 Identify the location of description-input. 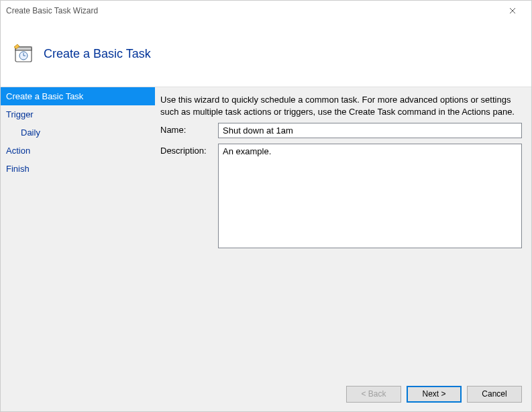
(370, 196).